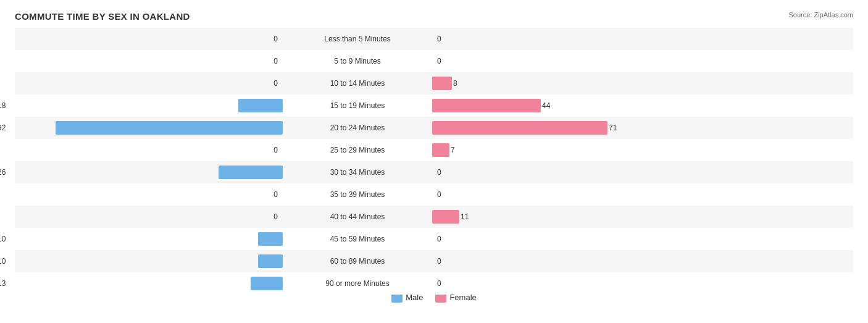  I want to click on row-label: 45 to 59 Minutes, so click(357, 239).